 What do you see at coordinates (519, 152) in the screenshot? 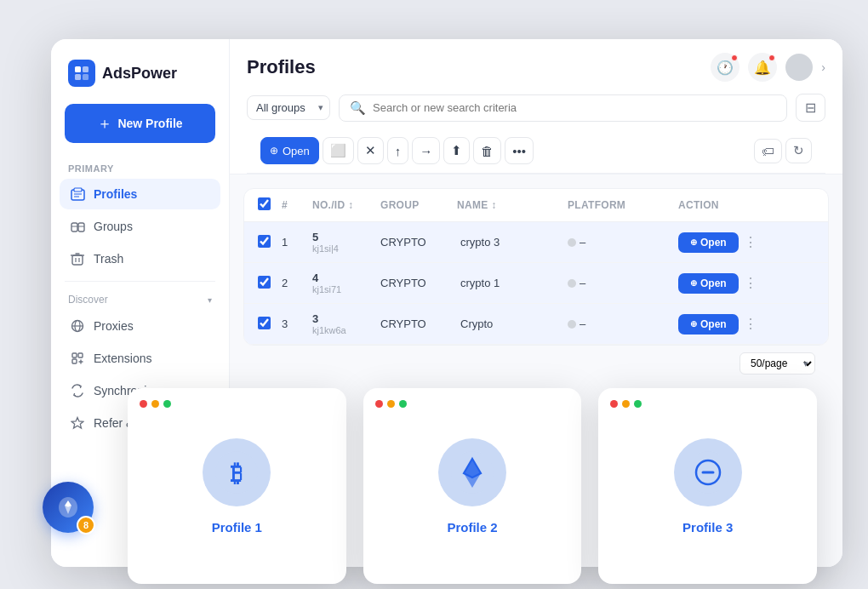
I see `more-icon: •••` at bounding box center [519, 152].